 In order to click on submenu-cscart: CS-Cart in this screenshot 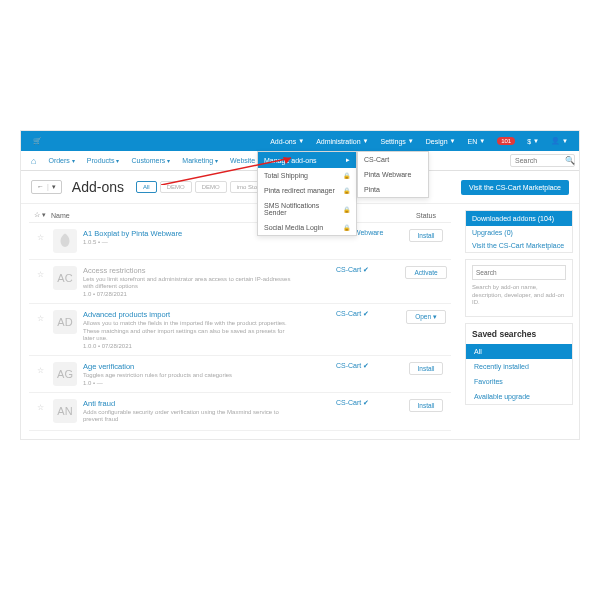, I will do `click(393, 160)`.